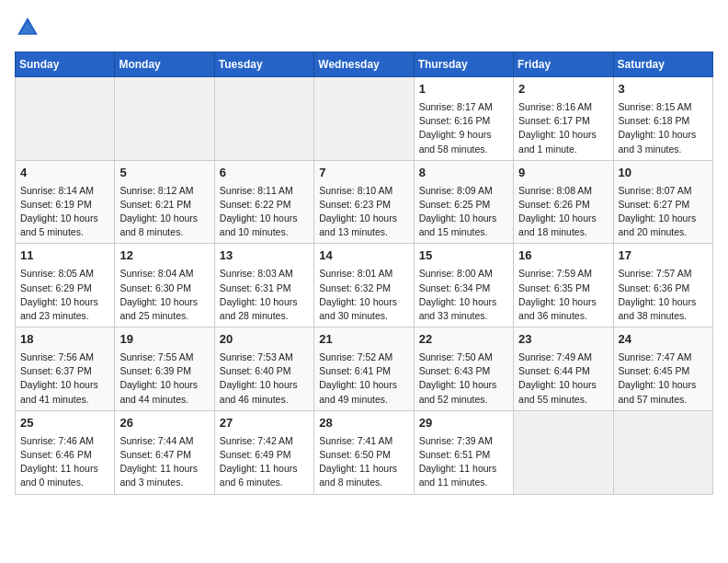 The width and height of the screenshot is (728, 563). Describe the element at coordinates (265, 379) in the screenshot. I see `daylight-hours: Sunrise: 7:53 AM Sunset: 6:40 PM Dayligh…` at that location.